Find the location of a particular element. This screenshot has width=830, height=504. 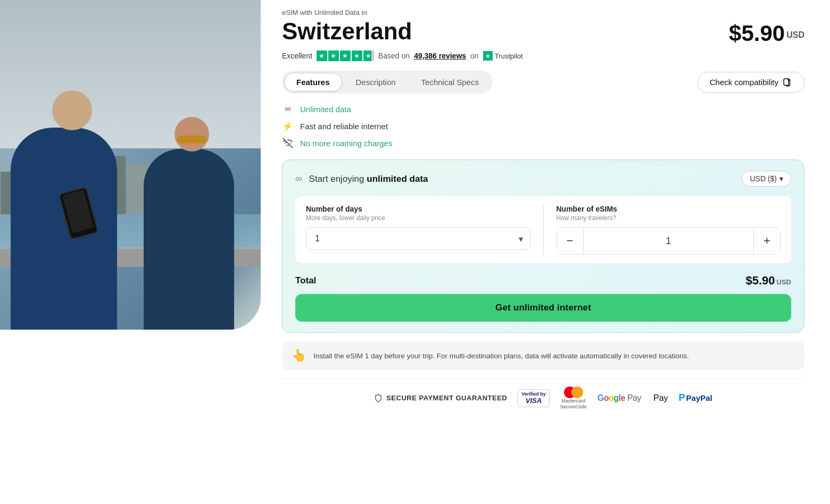

days-label: Number of days is located at coordinates (418, 209).